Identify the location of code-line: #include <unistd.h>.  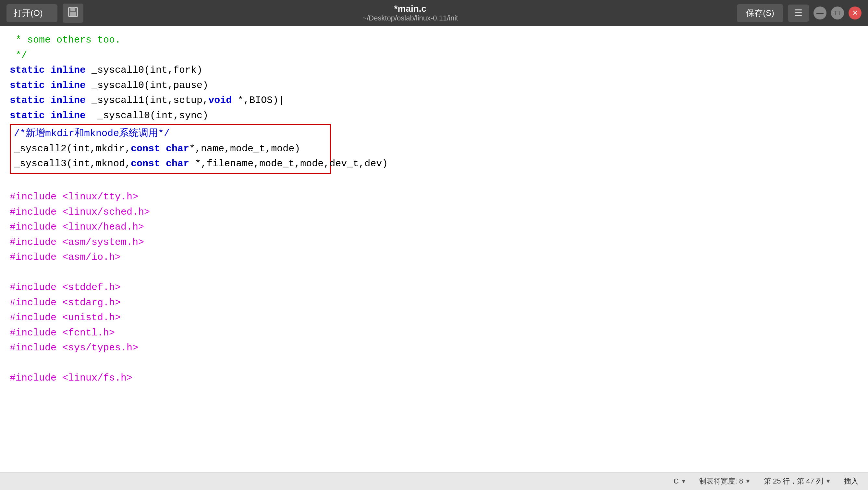
(434, 318).